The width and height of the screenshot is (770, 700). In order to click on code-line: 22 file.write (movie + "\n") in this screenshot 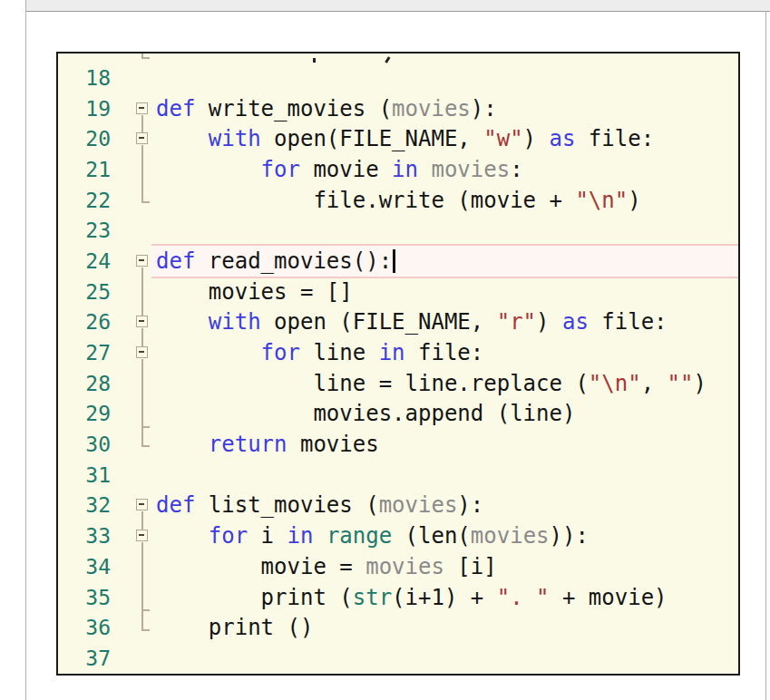, I will do `click(398, 200)`.